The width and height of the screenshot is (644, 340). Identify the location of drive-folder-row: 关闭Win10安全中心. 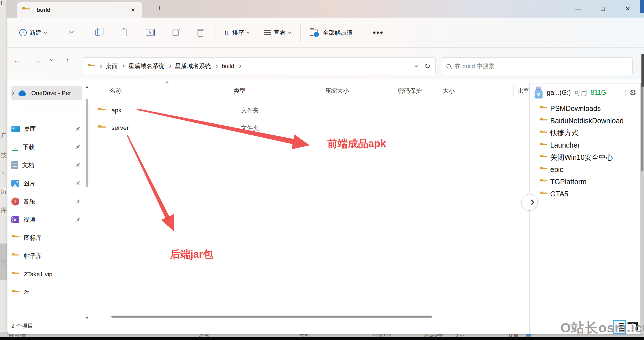
(585, 157).